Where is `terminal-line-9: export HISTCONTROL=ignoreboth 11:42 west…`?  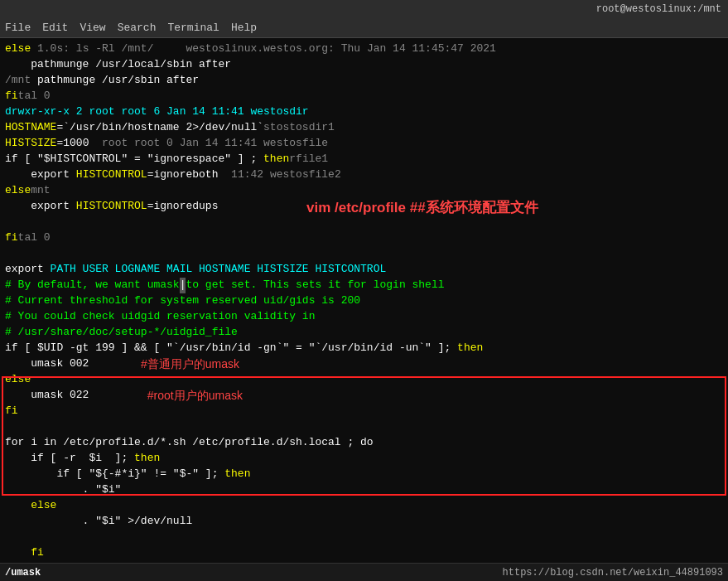 terminal-line-9: export HISTCONTROL=ignoreboth 11:42 west… is located at coordinates (364, 176).